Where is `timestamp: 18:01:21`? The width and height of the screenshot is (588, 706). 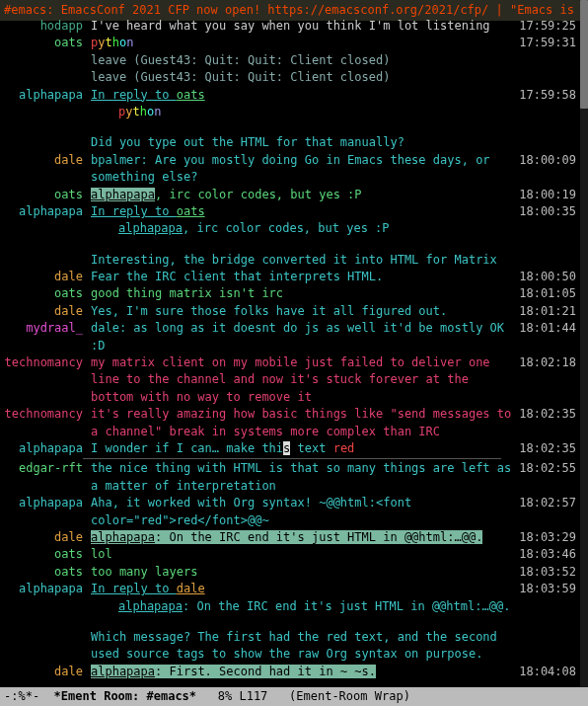 timestamp: 18:01:21 is located at coordinates (547, 312).